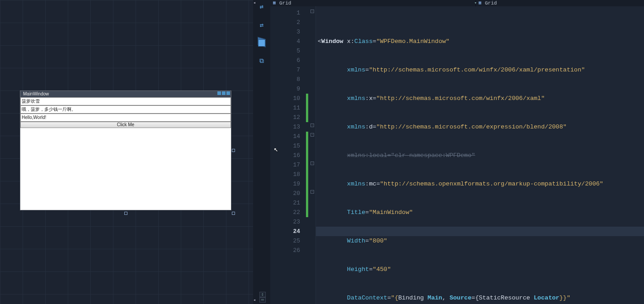  I want to click on window-titlebar: MainWindow, so click(126, 94).